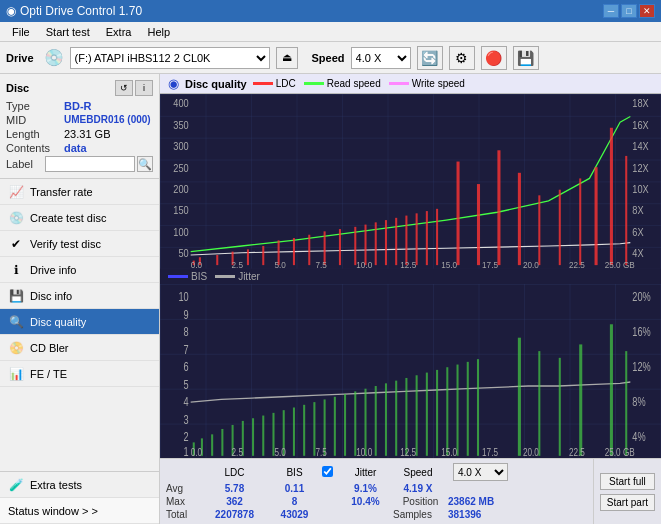 The height and width of the screenshot is (524, 661). I want to click on svg-text: 400, so click(180, 104).